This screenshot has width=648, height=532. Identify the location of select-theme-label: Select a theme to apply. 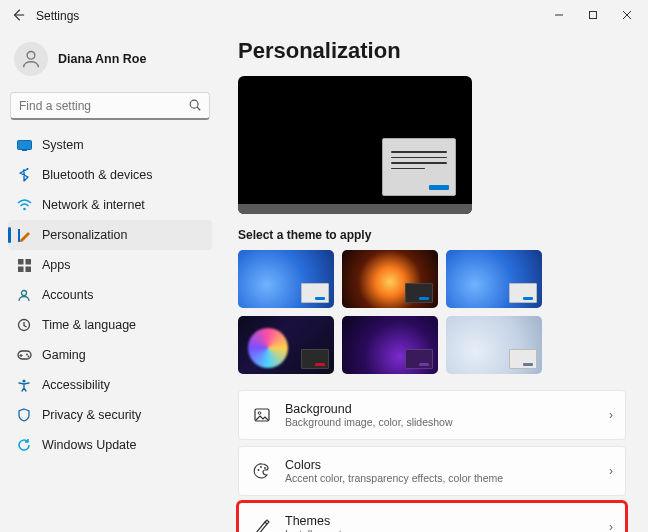
(432, 235).